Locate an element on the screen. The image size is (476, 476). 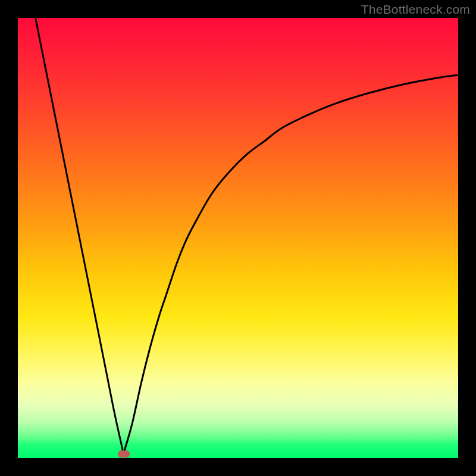
optimal-point-marker is located at coordinates (124, 454).